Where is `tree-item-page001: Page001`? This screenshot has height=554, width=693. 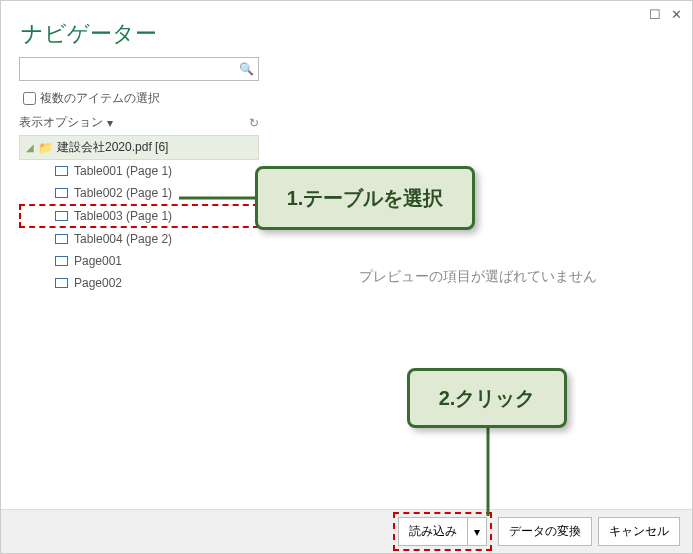
tree-item-page001: Page001 is located at coordinates (139, 261).